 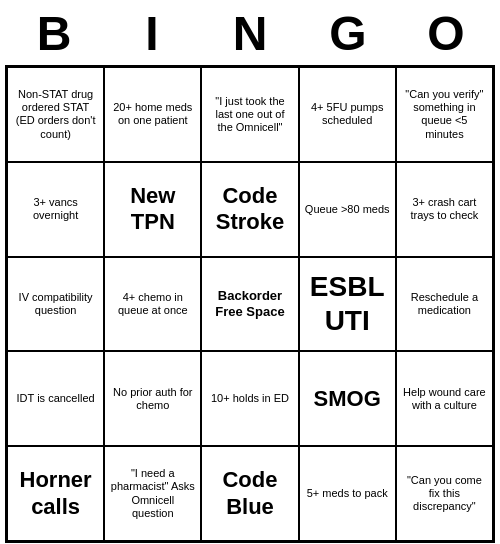 What do you see at coordinates (348, 210) in the screenshot?
I see `cell-8: Queue >80 meds` at bounding box center [348, 210].